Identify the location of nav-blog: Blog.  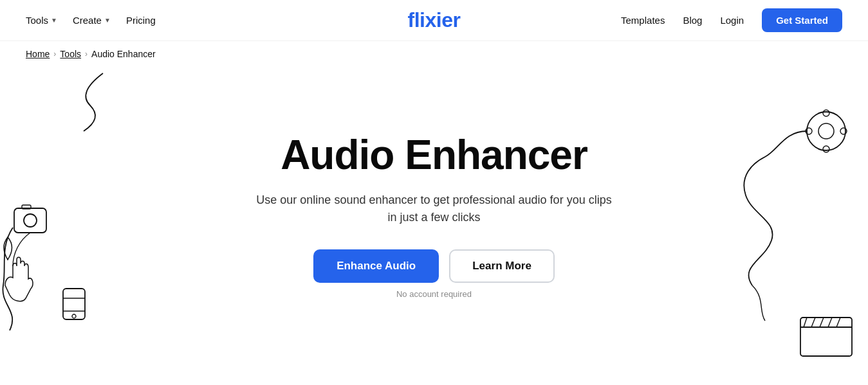
(692, 21).